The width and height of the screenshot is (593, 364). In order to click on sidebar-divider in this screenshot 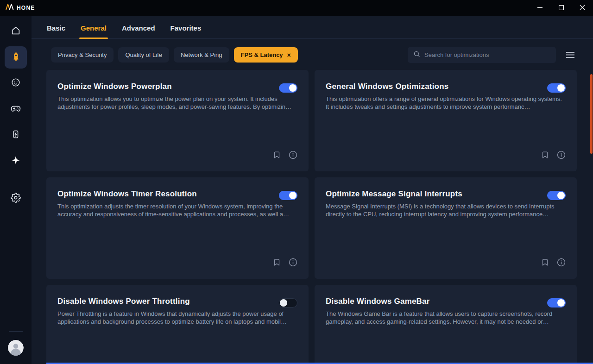, I will do `click(16, 332)`.